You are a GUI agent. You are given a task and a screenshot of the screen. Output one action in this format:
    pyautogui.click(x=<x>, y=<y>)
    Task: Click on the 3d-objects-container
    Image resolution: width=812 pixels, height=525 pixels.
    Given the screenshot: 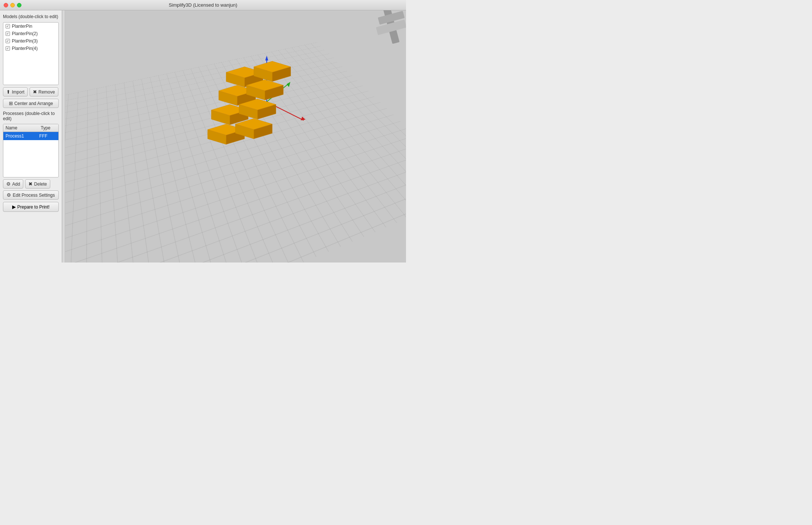 What is the action you would take?
    pyautogui.click(x=267, y=106)
    